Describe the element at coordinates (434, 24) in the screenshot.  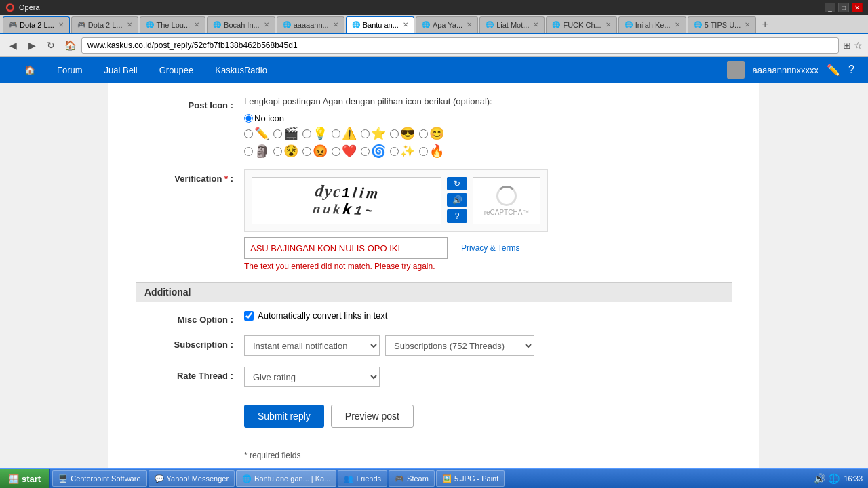
I see `tab-bar: 🎮 Dota 2 L... ✕ 🎮 Dota 2 L... ✕ 🌐 The Lo…` at that location.